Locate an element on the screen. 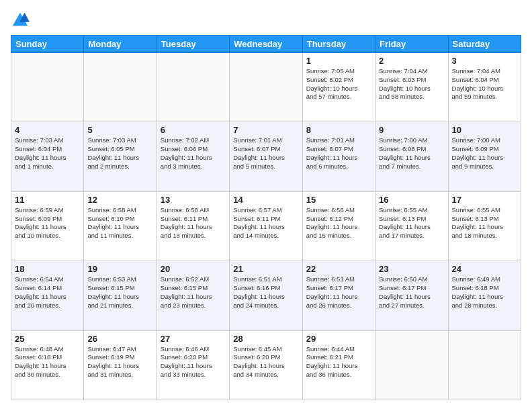 This screenshot has height=411, width=532. weekday-header-wednesday: Wednesday is located at coordinates (266, 44).